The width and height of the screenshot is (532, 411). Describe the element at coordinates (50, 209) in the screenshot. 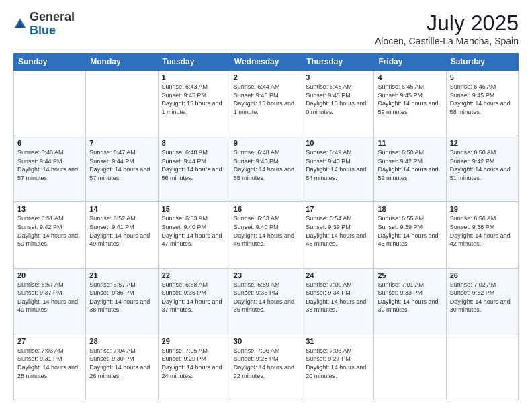

I see `day-number: 13` at that location.